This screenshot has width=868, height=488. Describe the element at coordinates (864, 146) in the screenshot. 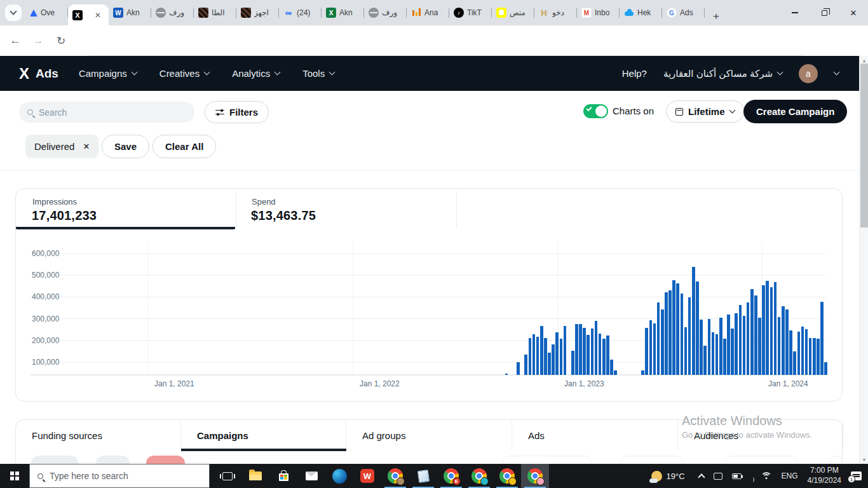

I see `scrollbar-thumb` at that location.